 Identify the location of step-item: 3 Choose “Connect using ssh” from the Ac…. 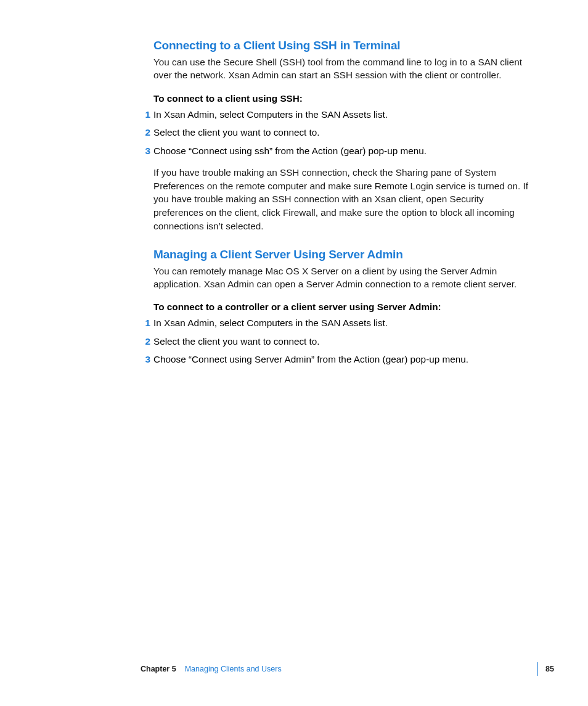
(336, 150).